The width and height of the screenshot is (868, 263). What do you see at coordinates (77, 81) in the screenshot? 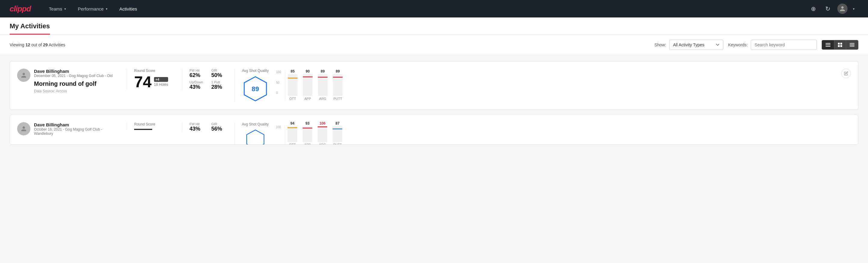
I see `card-info: Dave Billingham December 05, 2021 - Gog …` at bounding box center [77, 81].